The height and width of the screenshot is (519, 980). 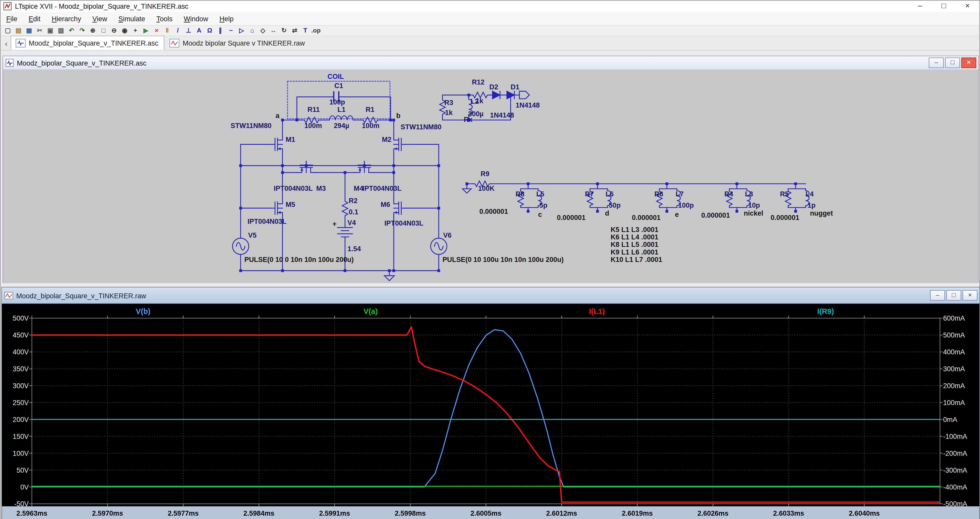 What do you see at coordinates (178, 30) in the screenshot?
I see `toolbar-wire-button: /` at bounding box center [178, 30].